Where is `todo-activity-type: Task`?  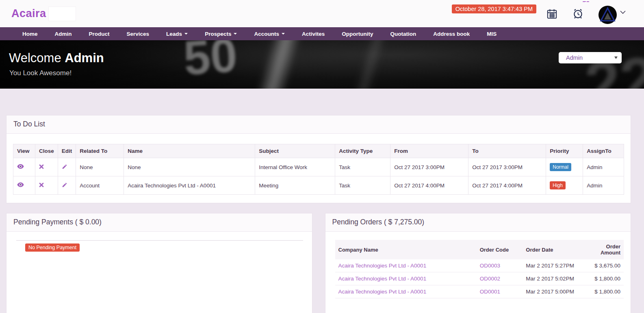 todo-activity-type: Task is located at coordinates (363, 185).